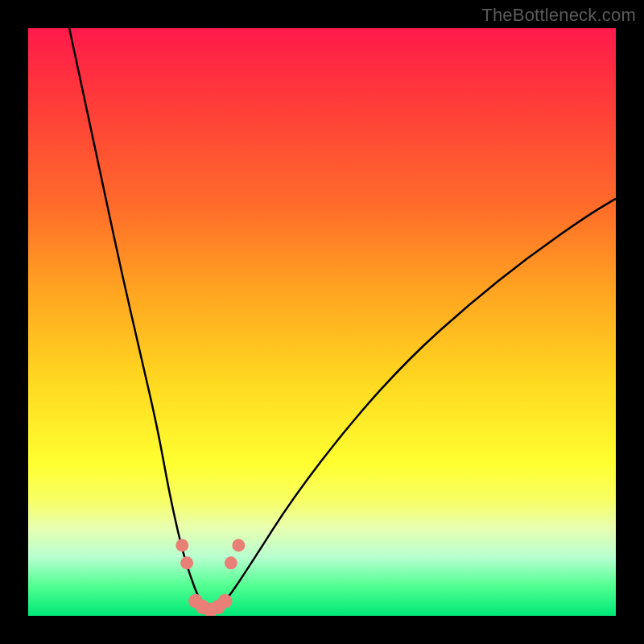 This screenshot has height=644, width=644. Describe the element at coordinates (235, 554) in the screenshot. I see `markers-right` at that location.